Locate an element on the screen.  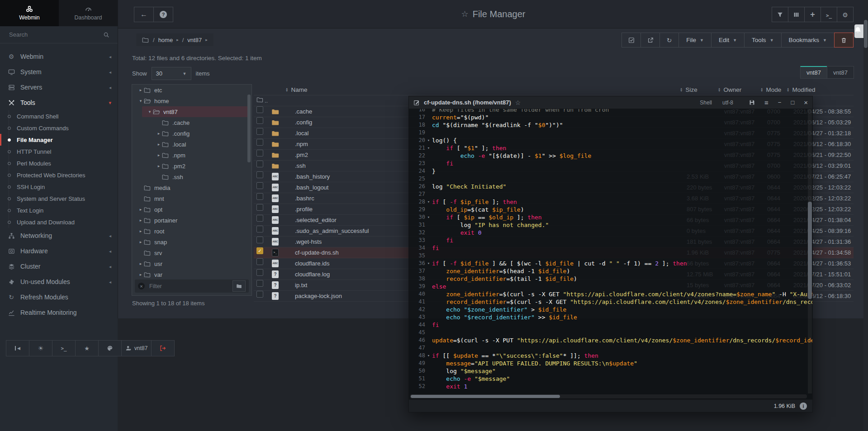
select-all-button is located at coordinates (631, 40).